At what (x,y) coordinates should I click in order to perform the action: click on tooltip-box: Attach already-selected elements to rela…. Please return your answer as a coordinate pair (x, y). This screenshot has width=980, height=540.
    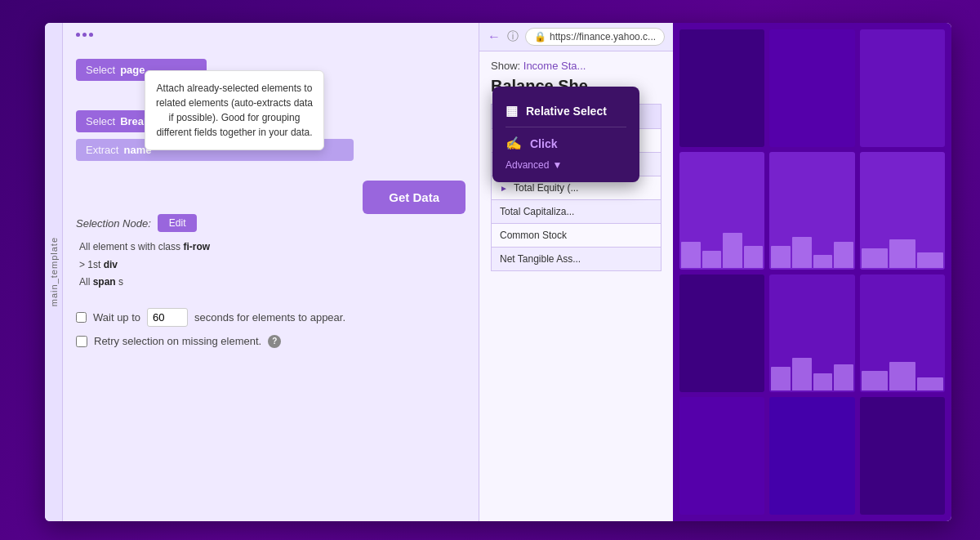
    Looking at the image, I should click on (234, 110).